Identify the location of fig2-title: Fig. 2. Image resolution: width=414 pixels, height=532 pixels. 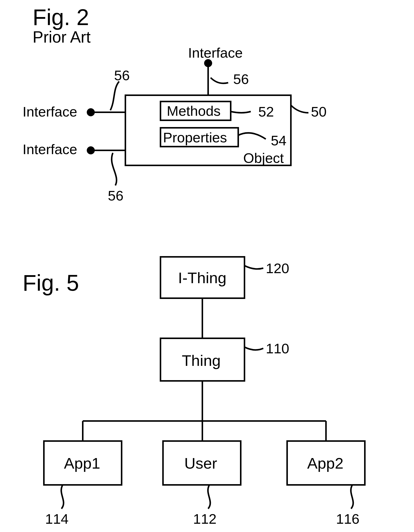
(61, 17).